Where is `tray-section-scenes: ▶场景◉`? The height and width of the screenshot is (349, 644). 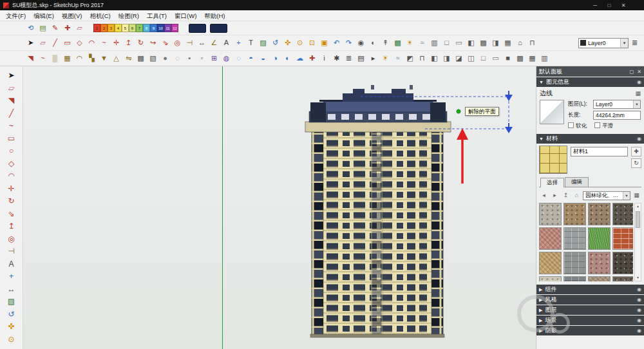
tray-section-scenes: ▶场景◉ is located at coordinates (590, 321).